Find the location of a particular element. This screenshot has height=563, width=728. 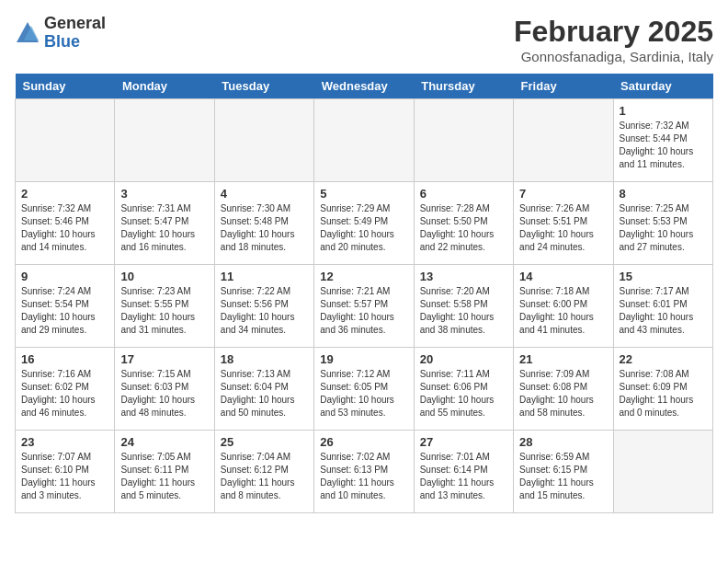

day-info: Sunrise: 7:30 AM Sunset: 5:48 PM Dayligh… is located at coordinates (265, 228).